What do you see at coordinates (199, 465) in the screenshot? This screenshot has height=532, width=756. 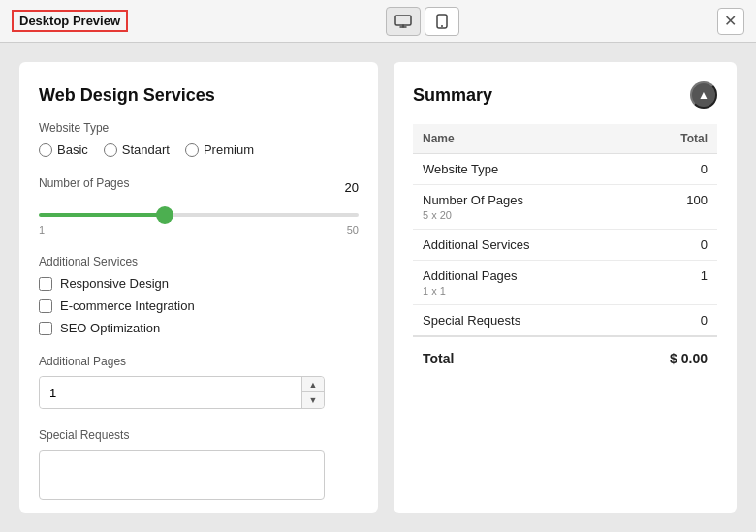 I see `special-requests-section: Special Requests` at bounding box center [199, 465].